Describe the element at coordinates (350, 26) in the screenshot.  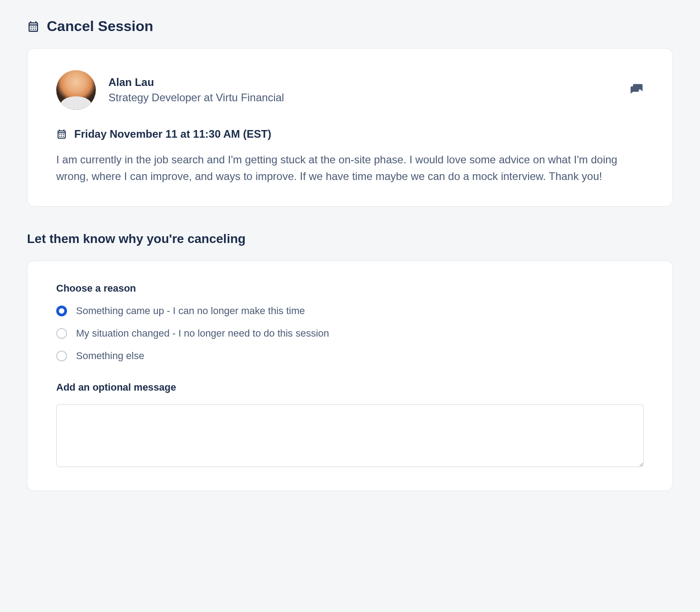
I see `page-header: Cancel Session` at that location.